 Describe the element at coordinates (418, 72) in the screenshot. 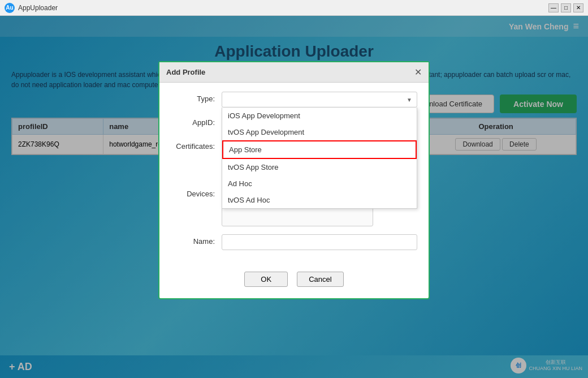

I see `modal-close-button: ✕` at that location.